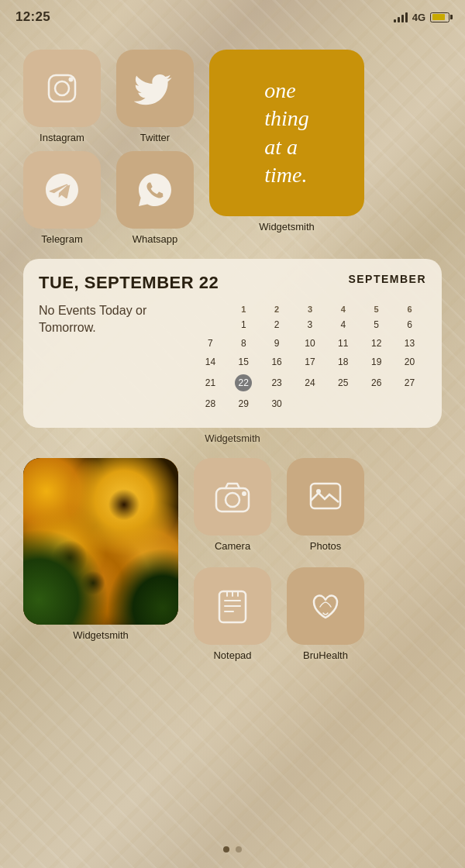 This screenshot has width=465, height=868. I want to click on today-date: 22, so click(243, 383).